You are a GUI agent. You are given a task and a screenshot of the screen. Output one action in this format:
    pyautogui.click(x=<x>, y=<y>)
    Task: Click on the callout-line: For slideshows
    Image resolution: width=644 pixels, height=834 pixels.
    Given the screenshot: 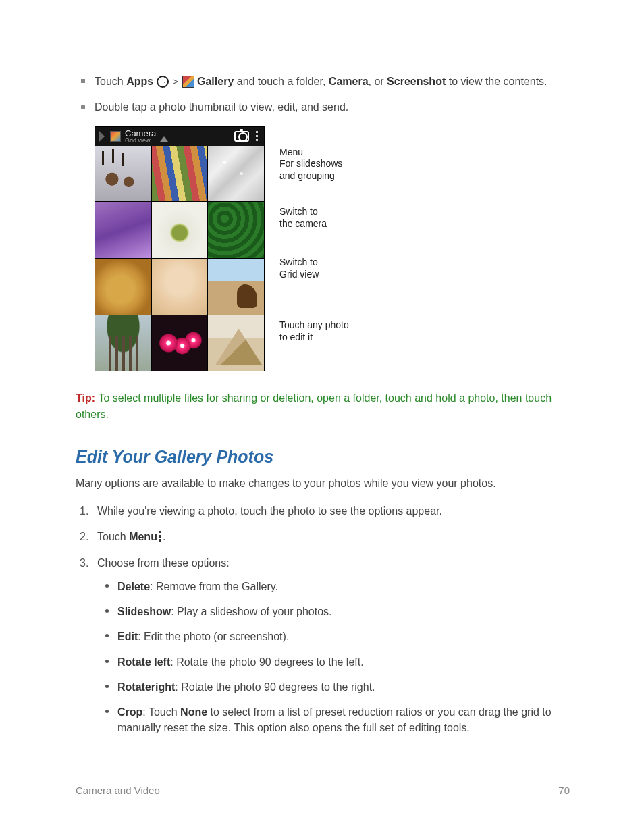 What is the action you would take?
    pyautogui.click(x=315, y=164)
    